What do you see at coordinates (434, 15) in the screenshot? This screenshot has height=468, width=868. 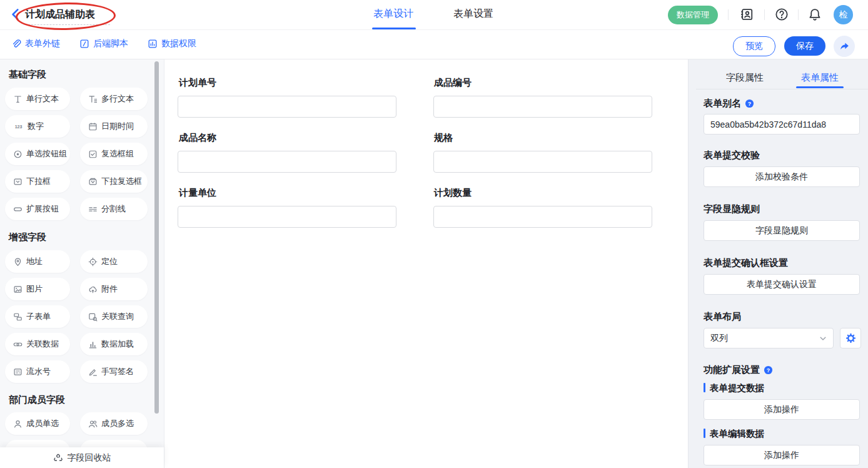 I see `app-header: 计划成品辅助表 表单设计 表单设置 数据管理 检` at bounding box center [434, 15].